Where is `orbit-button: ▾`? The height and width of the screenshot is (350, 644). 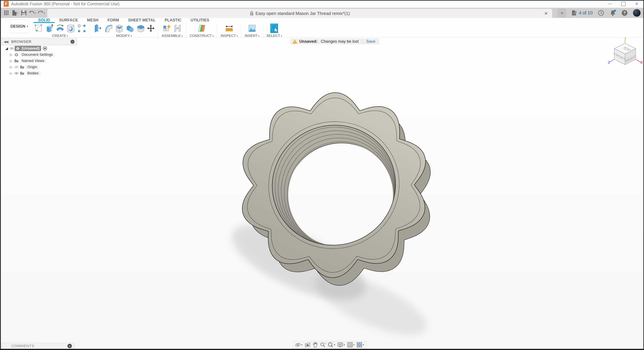
orbit-button: ▾ is located at coordinates (299, 345).